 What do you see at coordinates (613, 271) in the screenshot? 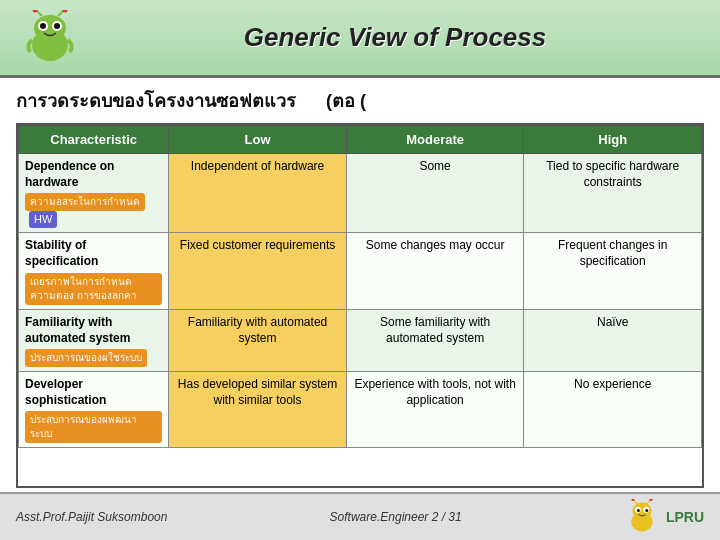
I see `cell-high-1: Frequent changes in specification` at bounding box center [613, 271].